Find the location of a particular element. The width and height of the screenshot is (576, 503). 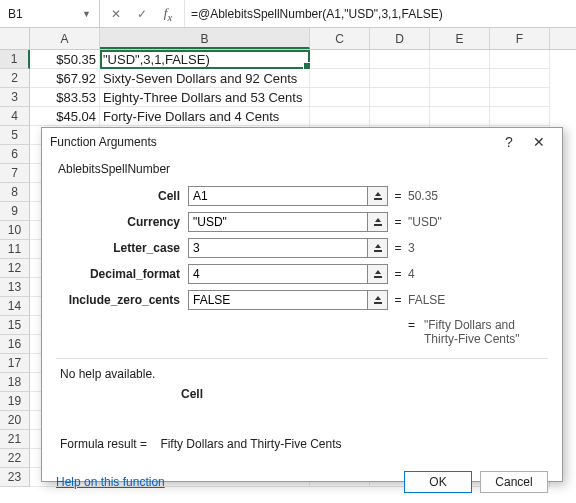

cell: Eighty-Three Dollars and 53 Cents is located at coordinates (205, 98).